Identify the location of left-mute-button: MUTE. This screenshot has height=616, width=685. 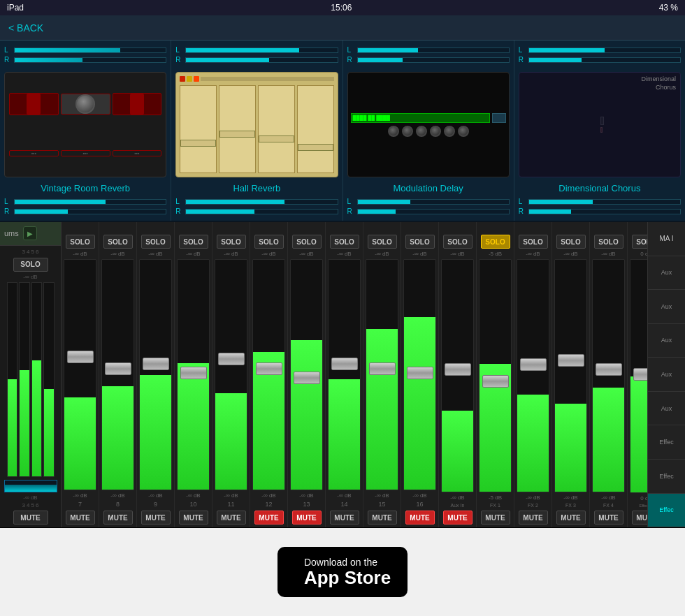
(31, 518).